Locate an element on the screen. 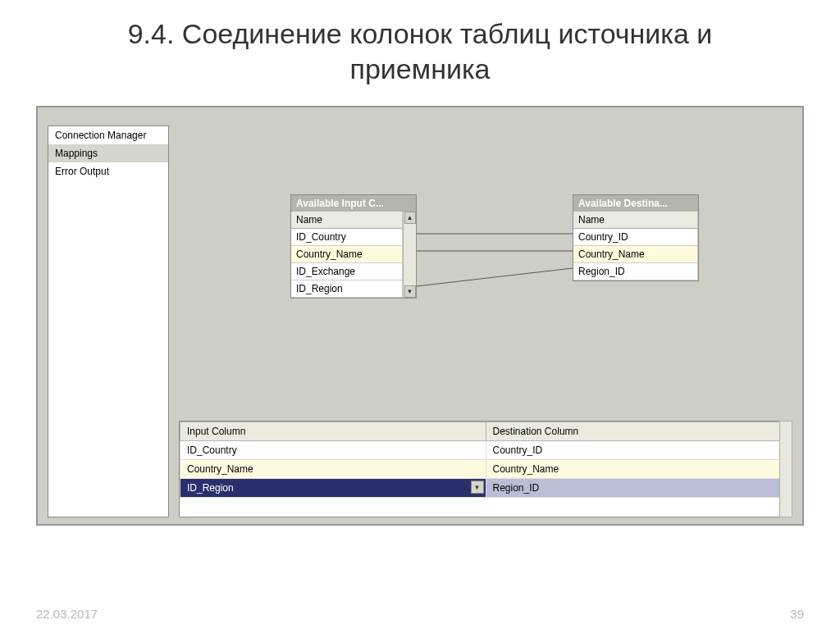 The height and width of the screenshot is (629, 840). grid-header-input: Input Column is located at coordinates (333, 431).